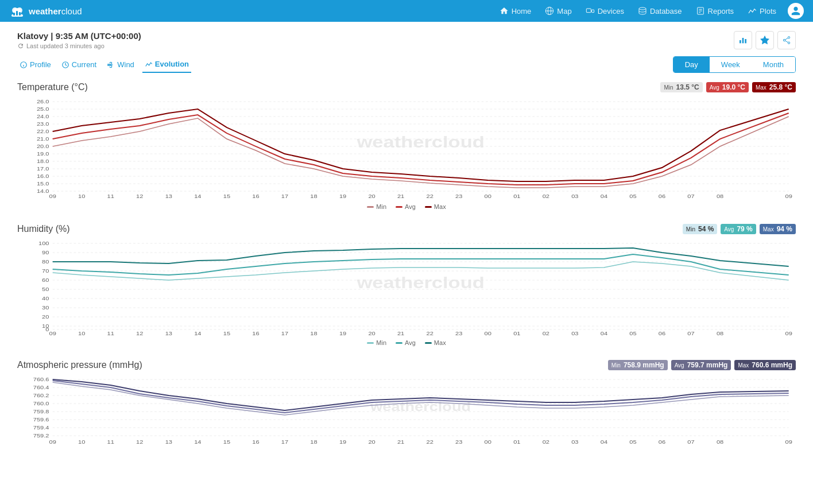  Describe the element at coordinates (256, 196) in the screenshot. I see `svg-text: 16` at that location.